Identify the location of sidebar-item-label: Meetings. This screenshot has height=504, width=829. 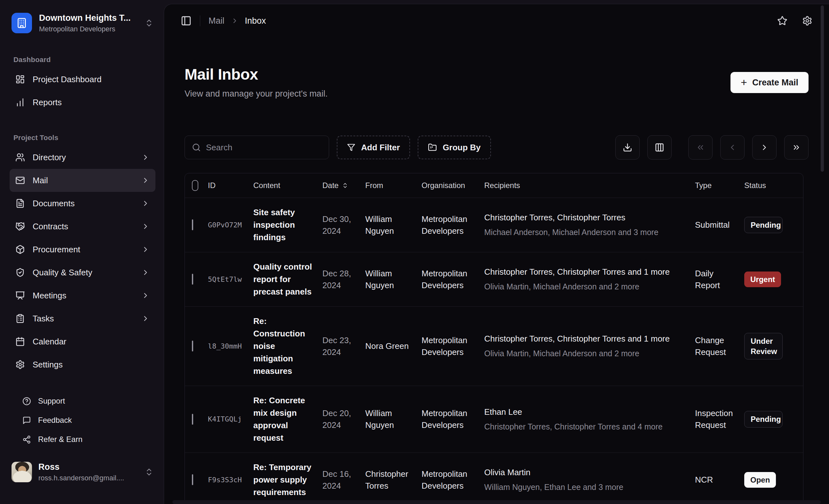
(83, 295).